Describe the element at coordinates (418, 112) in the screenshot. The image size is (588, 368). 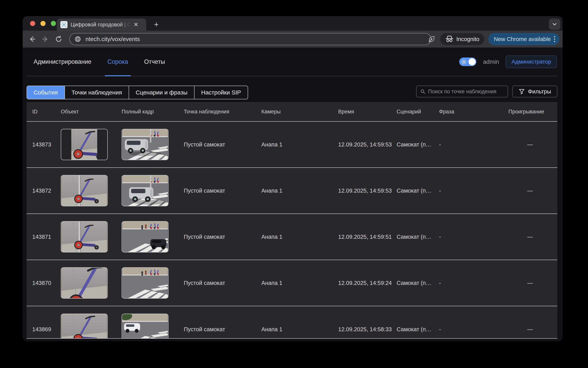
I see `col-header-scenario: Сценарий` at that location.